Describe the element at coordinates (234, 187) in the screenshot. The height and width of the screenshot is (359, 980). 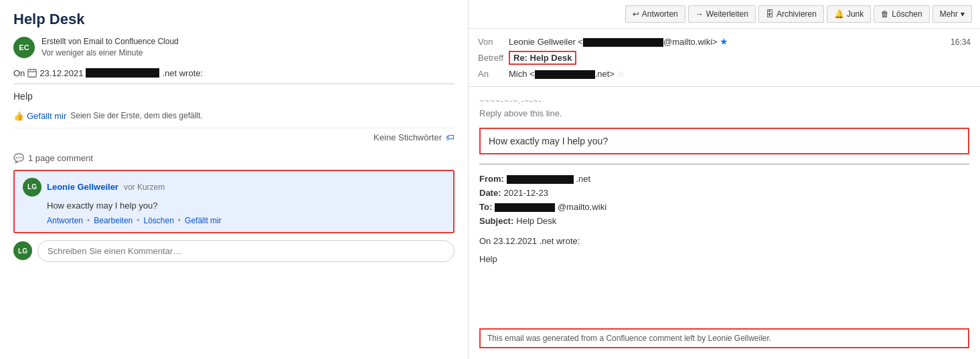
I see `comment-author-row: LG Leonie Gellweiler vor Kurzem` at that location.